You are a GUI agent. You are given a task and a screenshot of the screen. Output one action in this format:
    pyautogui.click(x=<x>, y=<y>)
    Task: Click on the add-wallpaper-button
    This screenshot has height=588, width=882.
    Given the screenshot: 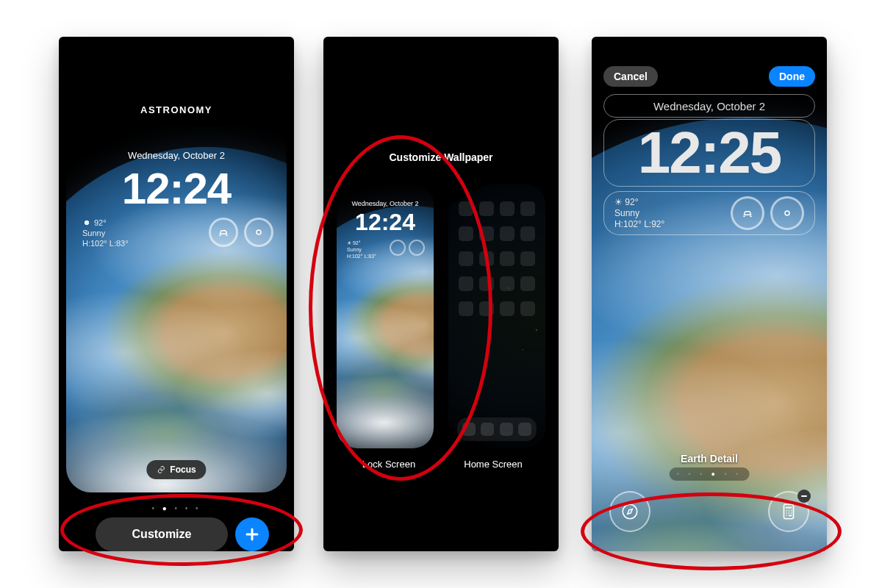 What is the action you would take?
    pyautogui.click(x=252, y=534)
    